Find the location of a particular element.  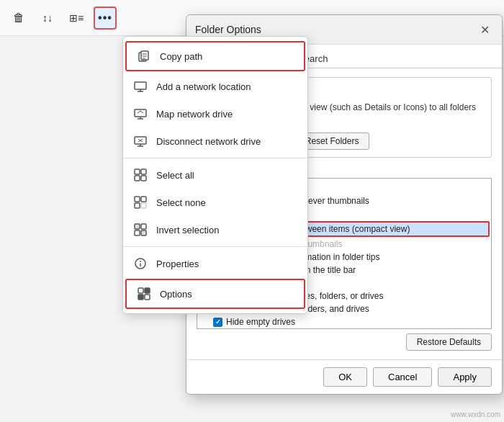

select-none-label: Select none is located at coordinates (181, 203).